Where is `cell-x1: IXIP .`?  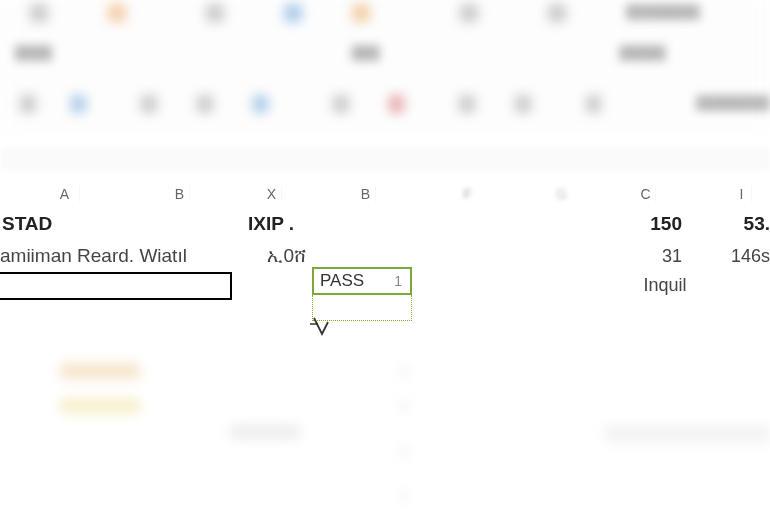 cell-x1: IXIP . is located at coordinates (271, 224).